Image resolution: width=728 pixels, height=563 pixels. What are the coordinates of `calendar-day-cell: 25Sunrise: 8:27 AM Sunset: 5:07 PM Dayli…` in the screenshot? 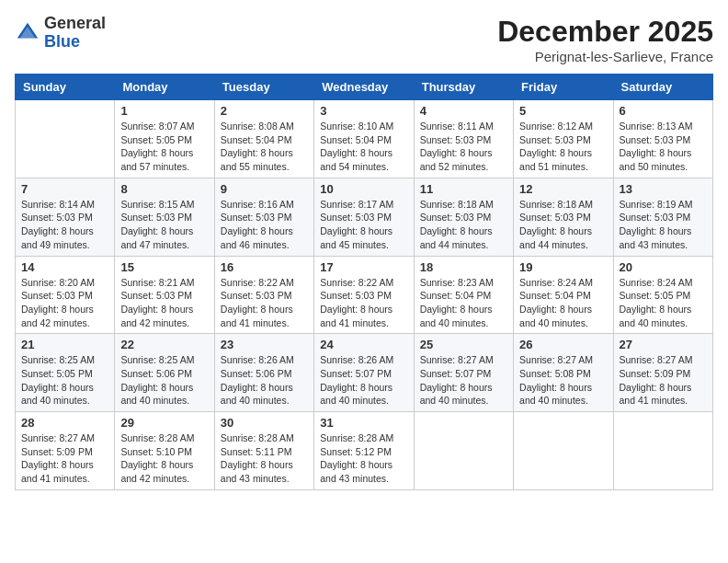 It's located at (463, 373).